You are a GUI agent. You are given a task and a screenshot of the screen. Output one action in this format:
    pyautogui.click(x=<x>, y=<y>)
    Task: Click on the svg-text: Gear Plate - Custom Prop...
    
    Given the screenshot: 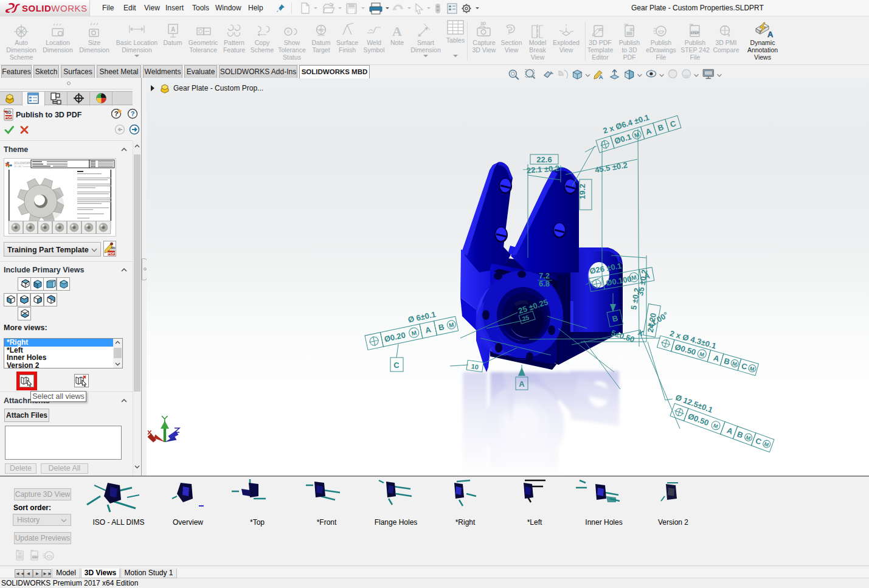 What is the action you would take?
    pyautogui.click(x=218, y=88)
    